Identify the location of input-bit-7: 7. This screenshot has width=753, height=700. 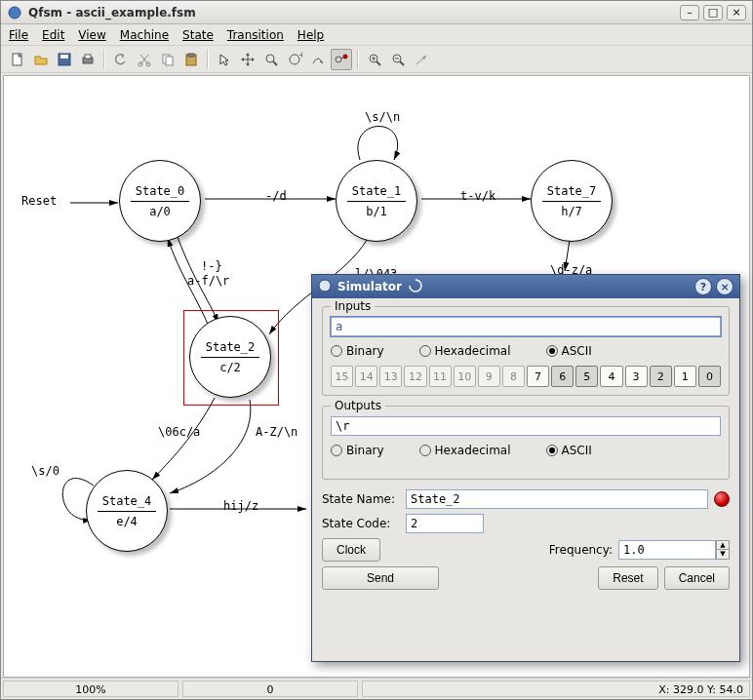
(538, 376).